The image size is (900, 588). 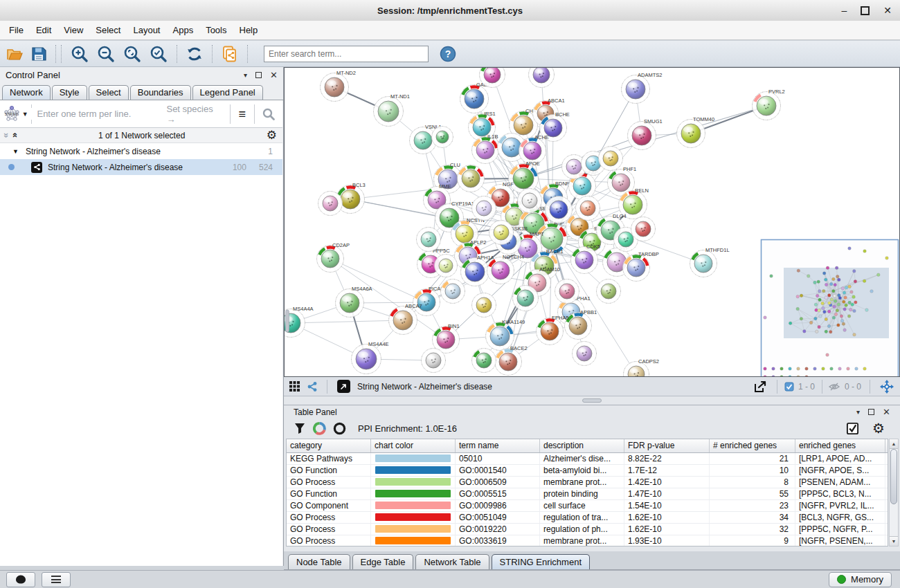 What do you see at coordinates (259, 75) in the screenshot?
I see `panel-float-icon` at bounding box center [259, 75].